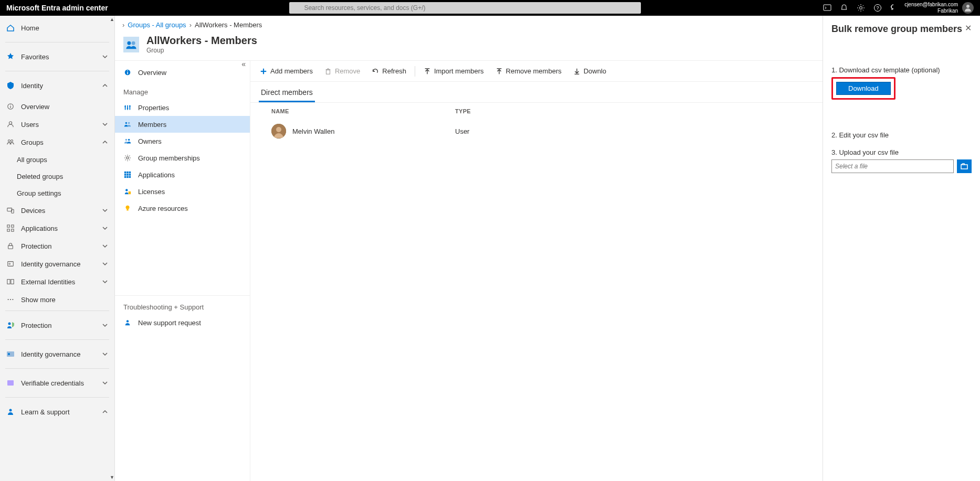  I want to click on account-menu: cjensen@fabrikan.com Fabrikan, so click(939, 8).